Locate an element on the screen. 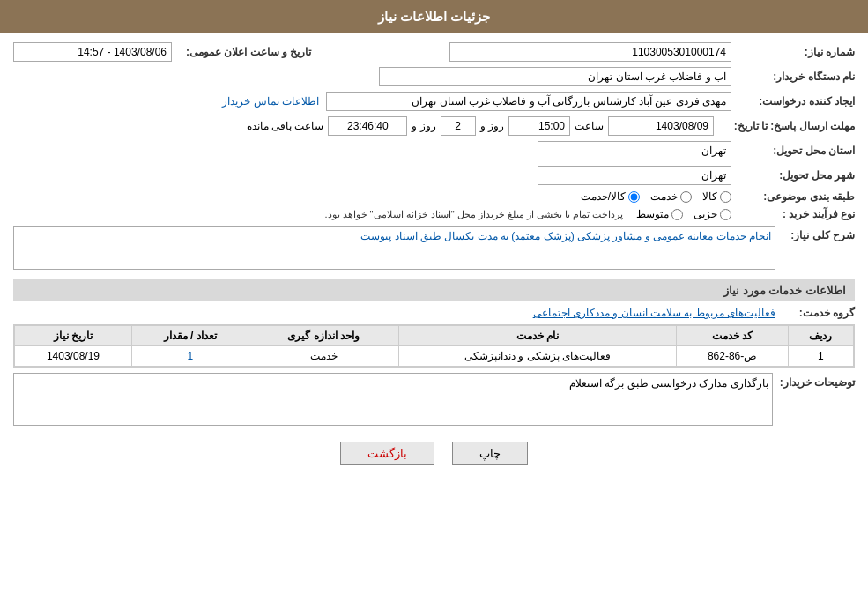 The height and width of the screenshot is (609, 868). service-section-header: اطلاعات خدمات مورد نیاز is located at coordinates (434, 291).